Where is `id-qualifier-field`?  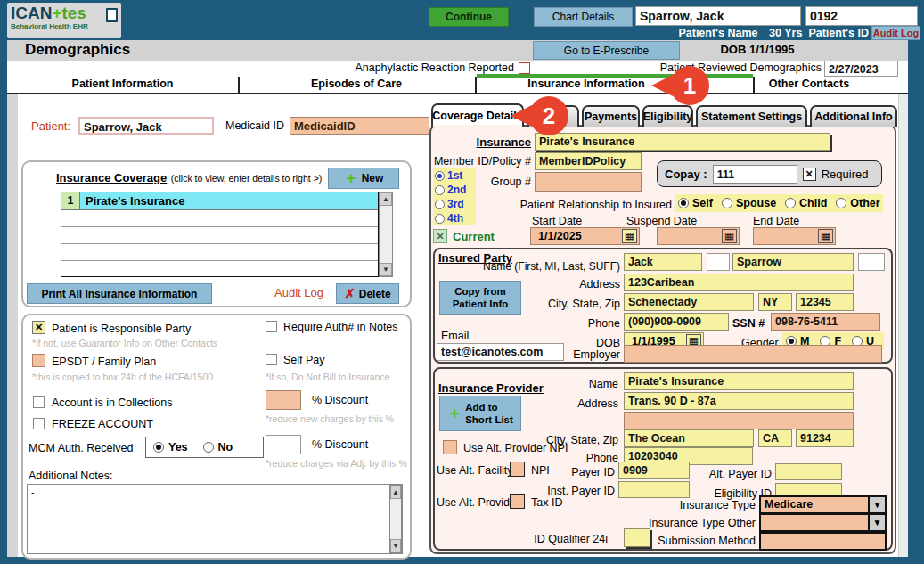 id-qualifier-field is located at coordinates (637, 538).